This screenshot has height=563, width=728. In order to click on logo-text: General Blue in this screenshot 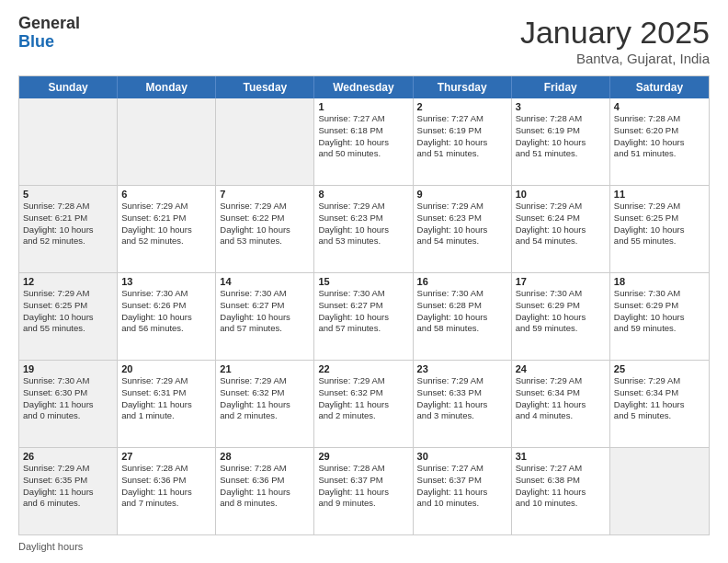, I will do `click(50, 33)`.